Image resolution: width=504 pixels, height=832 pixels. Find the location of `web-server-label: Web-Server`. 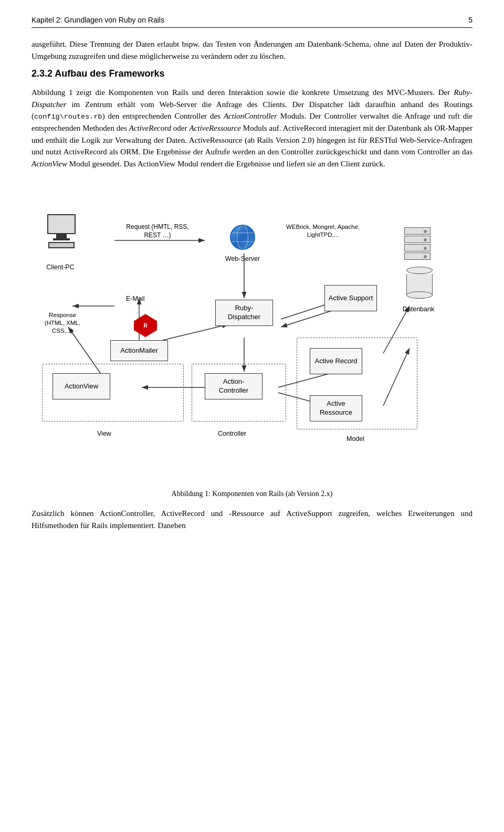

web-server-label: Web-Server is located at coordinates (243, 259).